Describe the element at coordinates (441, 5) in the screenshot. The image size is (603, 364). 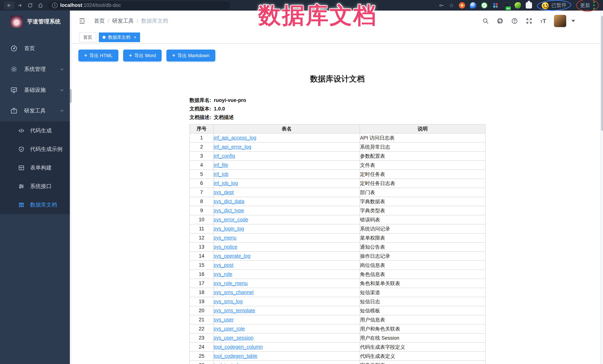
I see `password-key-icon` at that location.